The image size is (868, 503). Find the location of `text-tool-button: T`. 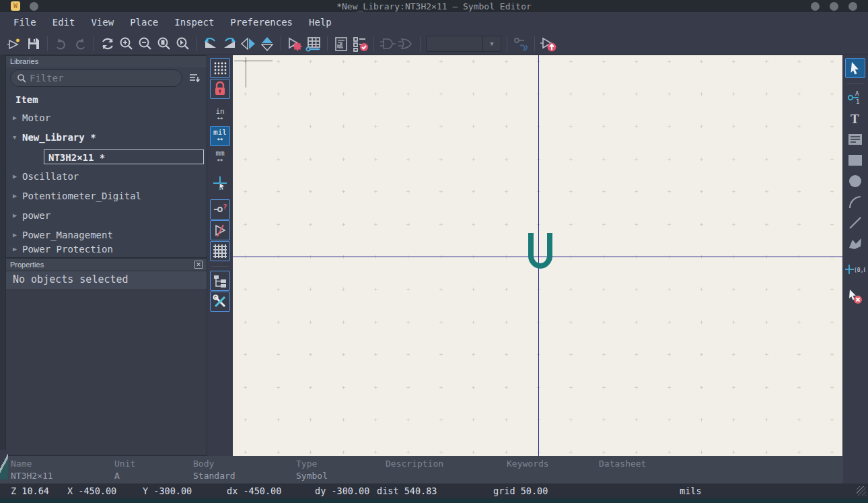

text-tool-button: T is located at coordinates (855, 119).